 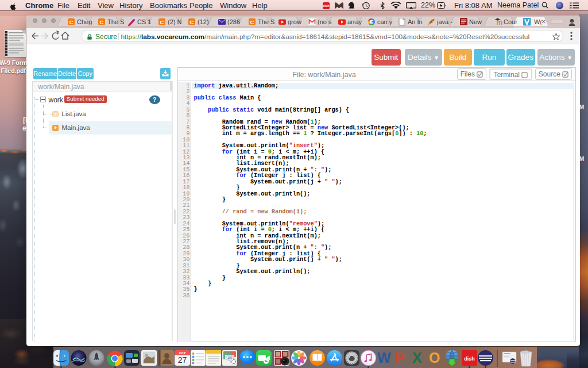 What do you see at coordinates (444, 22) in the screenshot?
I see `svg-text: java -` at bounding box center [444, 22].